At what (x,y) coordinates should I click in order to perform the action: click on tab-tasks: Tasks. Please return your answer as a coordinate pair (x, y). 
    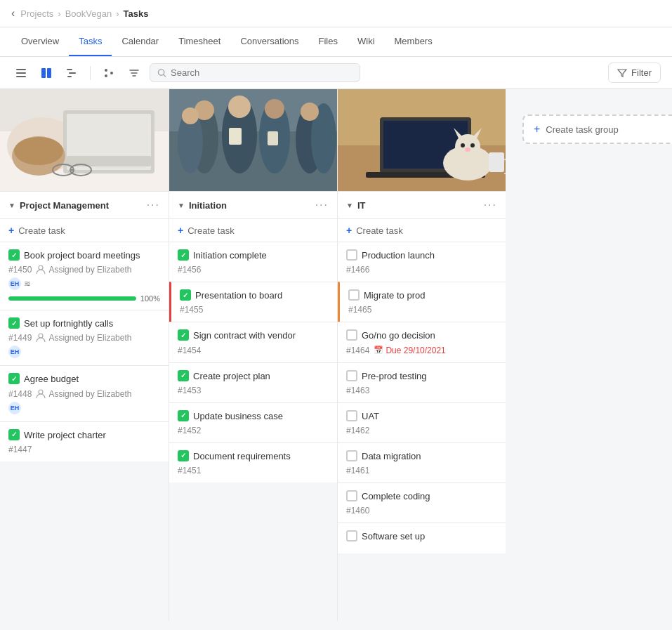
    Looking at the image, I should click on (90, 42).